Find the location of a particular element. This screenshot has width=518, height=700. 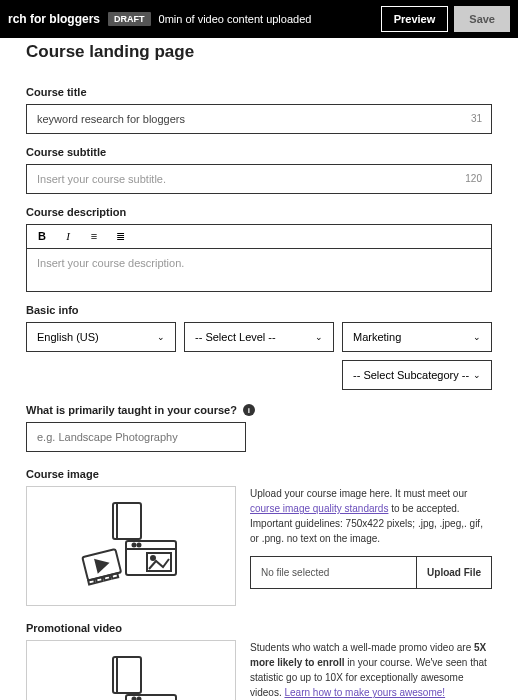

course-description-label: Course description is located at coordinates (259, 212).